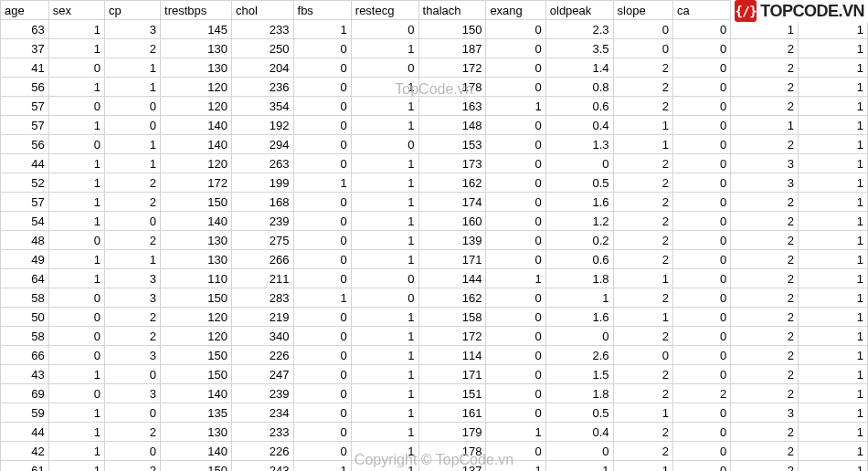 The height and width of the screenshot is (471, 868). Describe the element at coordinates (435, 126) in the screenshot. I see `table-row: 57101401920114800.41011` at that location.